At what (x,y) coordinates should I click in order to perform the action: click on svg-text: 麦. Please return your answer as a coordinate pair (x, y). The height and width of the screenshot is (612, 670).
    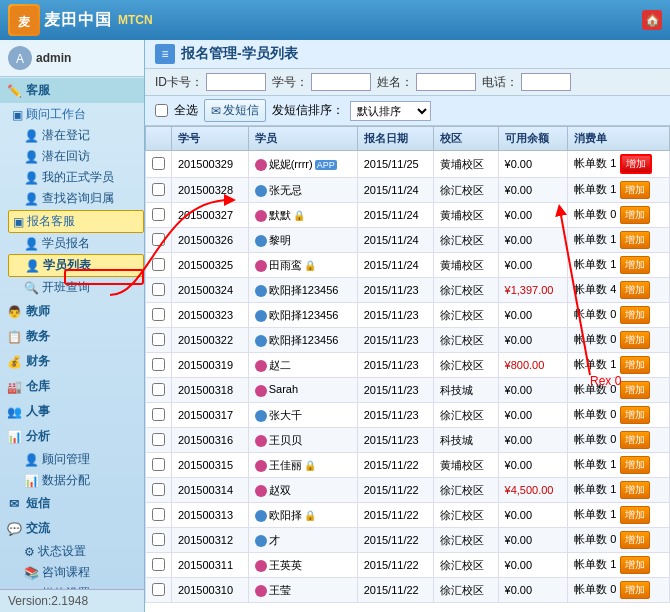
    Looking at the image, I should click on (24, 22).